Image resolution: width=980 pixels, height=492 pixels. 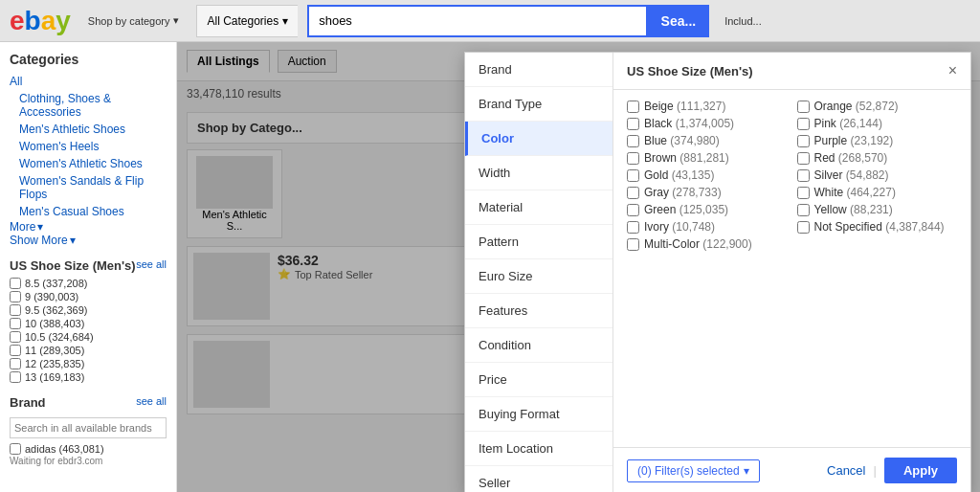 What do you see at coordinates (93, 105) in the screenshot?
I see `sidebar-link-clothing: Clothing, Shoes & Accessories` at bounding box center [93, 105].